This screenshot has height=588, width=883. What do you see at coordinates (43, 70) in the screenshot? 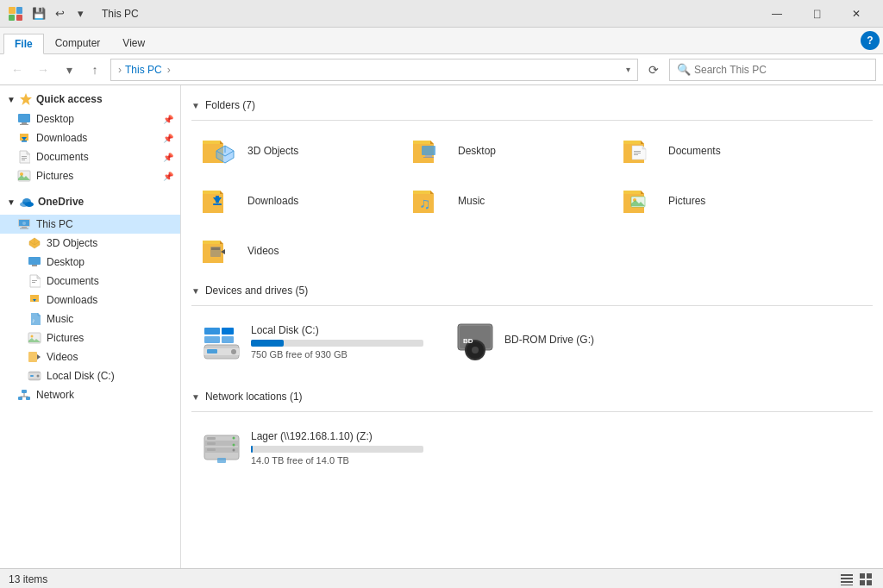
I see `forward-button: →` at bounding box center [43, 70].